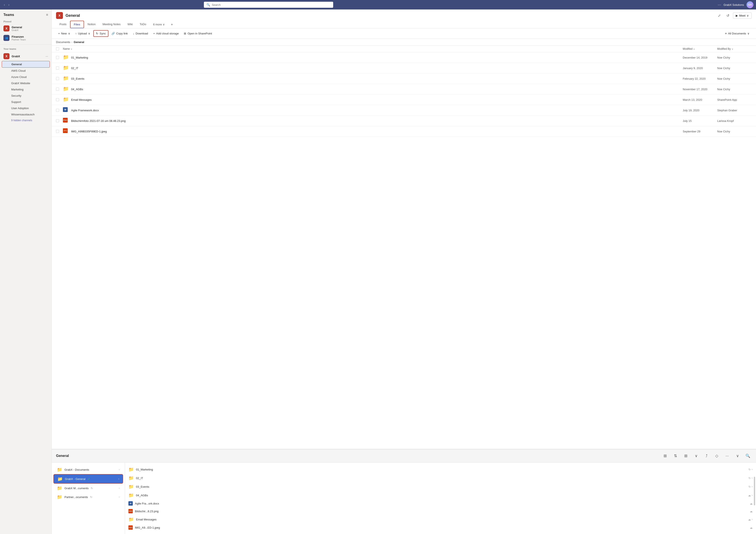 The width and height of the screenshot is (756, 534). What do you see at coordinates (159, 24) in the screenshot?
I see `tab-more: 6 more ∨` at bounding box center [159, 24].